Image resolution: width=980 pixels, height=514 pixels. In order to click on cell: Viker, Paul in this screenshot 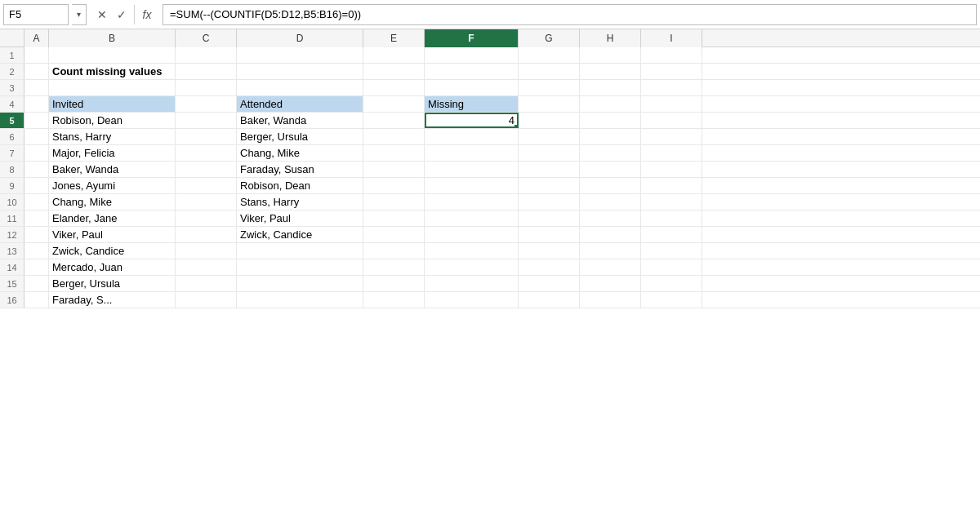, I will do `click(113, 235)`.